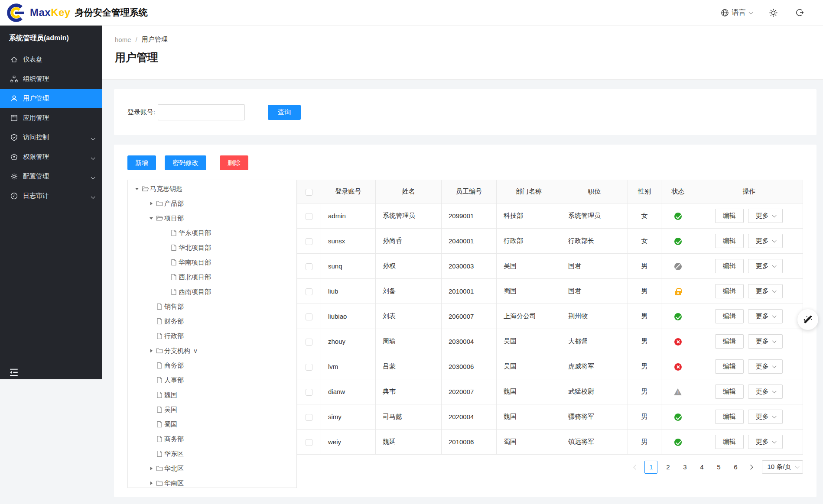 The height and width of the screenshot is (504, 823). What do you see at coordinates (212, 380) in the screenshot?
I see `tree-node: 人事部` at bounding box center [212, 380].